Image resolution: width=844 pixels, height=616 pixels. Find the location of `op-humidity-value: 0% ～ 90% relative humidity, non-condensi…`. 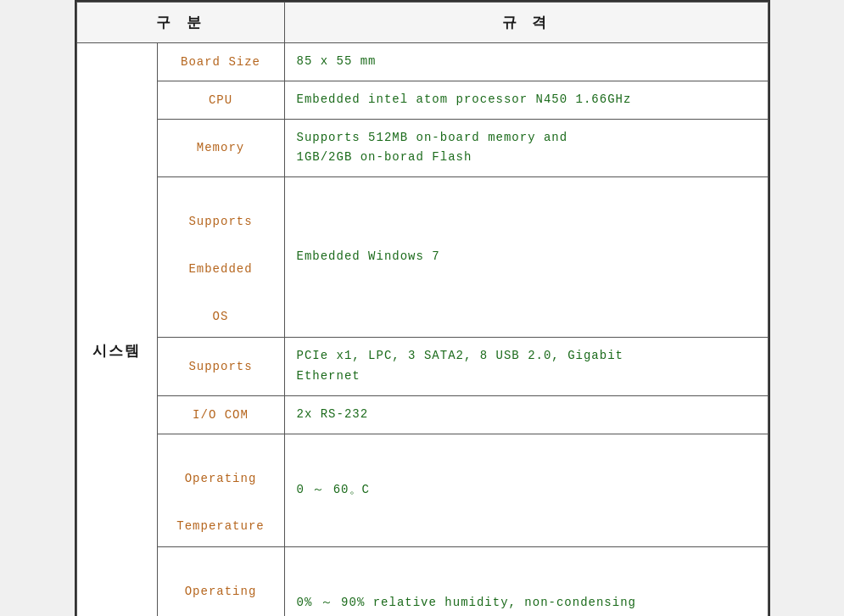

op-humidity-value: 0% ～ 90% relative humidity, non-condensi… is located at coordinates (526, 581).